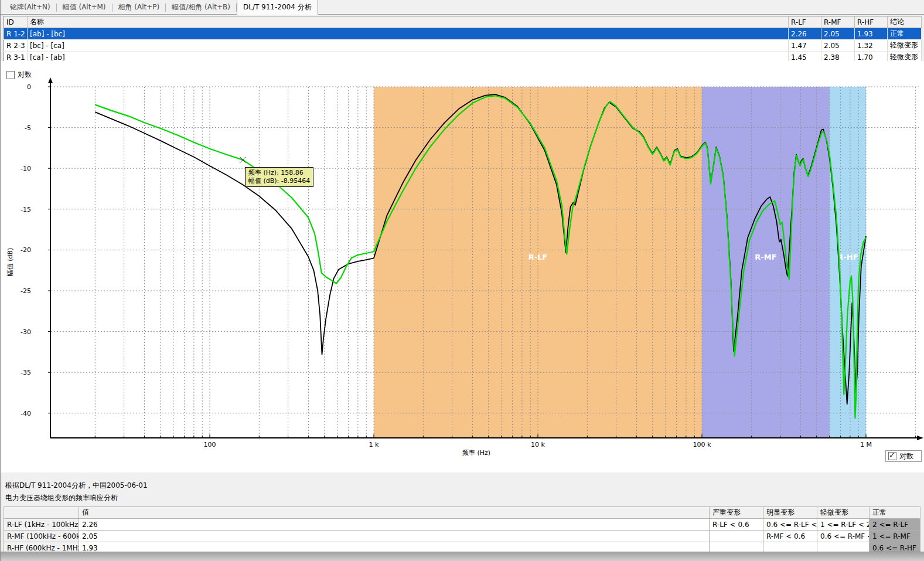 The width and height of the screenshot is (924, 561). Describe the element at coordinates (42, 536) in the screenshot. I see `cell: R-MF (100kHz - 600kHz)` at that location.